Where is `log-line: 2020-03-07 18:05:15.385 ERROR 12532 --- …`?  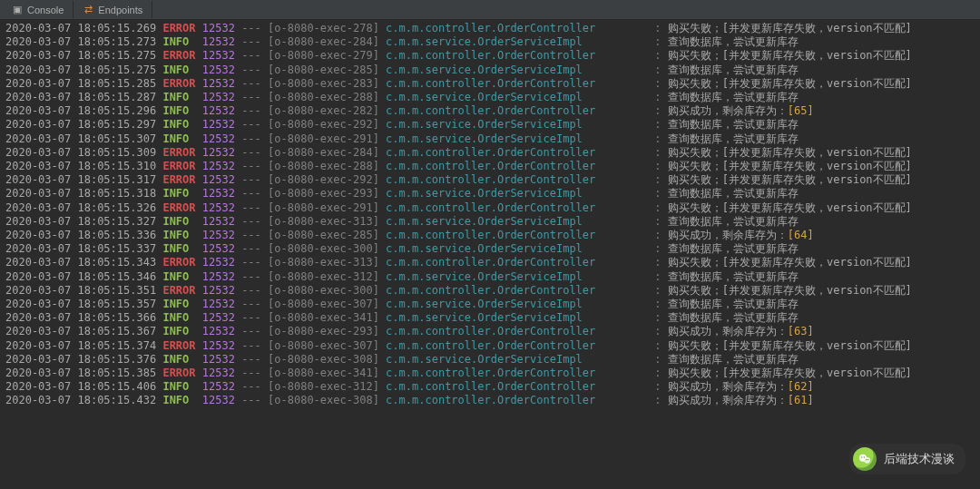 log-line: 2020-03-07 18:05:15.385 ERROR 12532 --- … is located at coordinates (490, 374).